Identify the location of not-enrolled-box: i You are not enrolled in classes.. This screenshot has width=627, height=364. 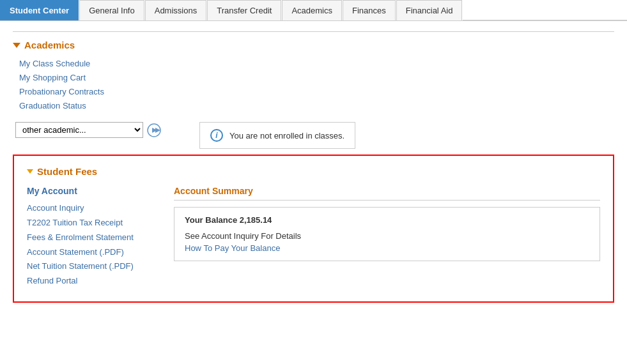
(277, 135).